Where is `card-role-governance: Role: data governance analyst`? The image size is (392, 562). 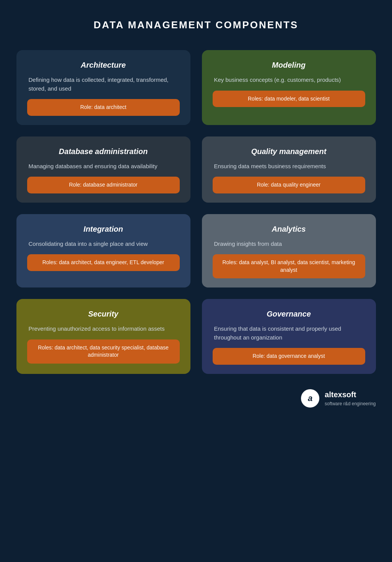 card-role-governance: Role: data governance analyst is located at coordinates (289, 356).